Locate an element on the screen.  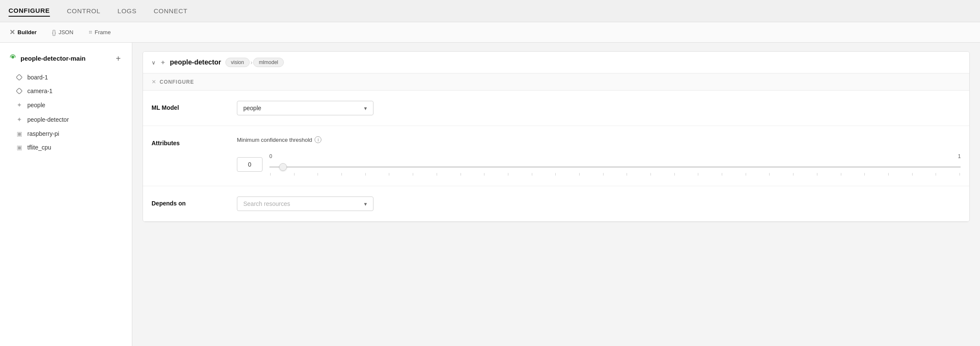
nav-configure: CONFIGURE is located at coordinates (29, 11).